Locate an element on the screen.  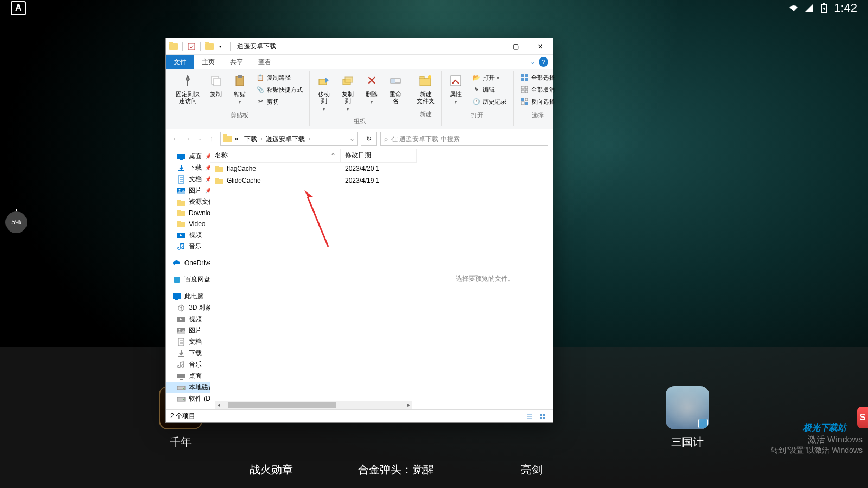
help-button: ? is located at coordinates (544, 62).